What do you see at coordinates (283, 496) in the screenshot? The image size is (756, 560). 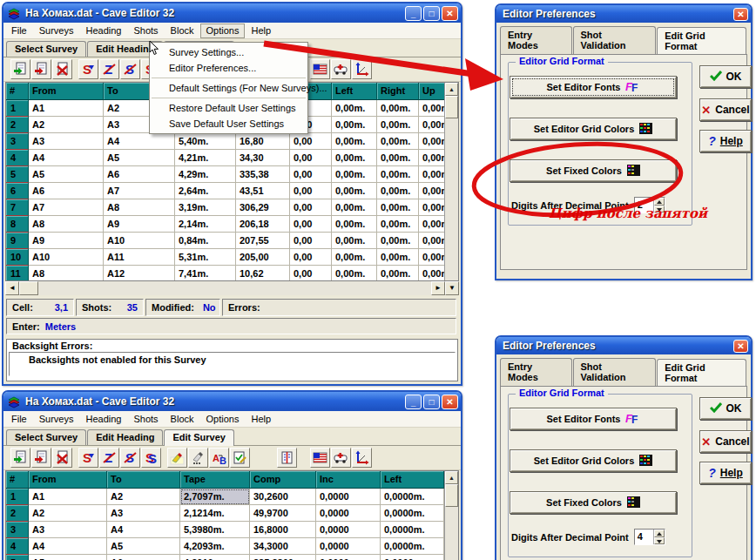 I see `cell-comp: 30,2600` at bounding box center [283, 496].